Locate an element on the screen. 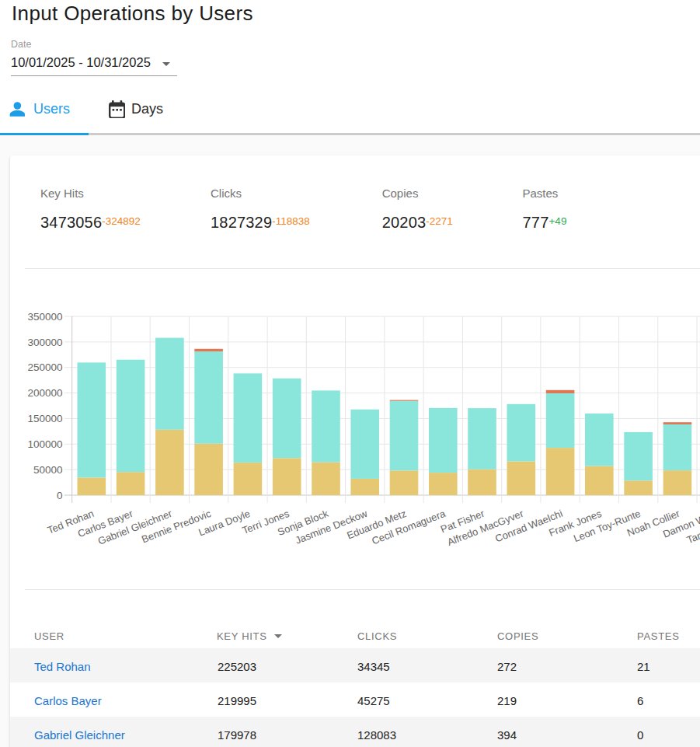  svg-text: 300000 is located at coordinates (45, 342).